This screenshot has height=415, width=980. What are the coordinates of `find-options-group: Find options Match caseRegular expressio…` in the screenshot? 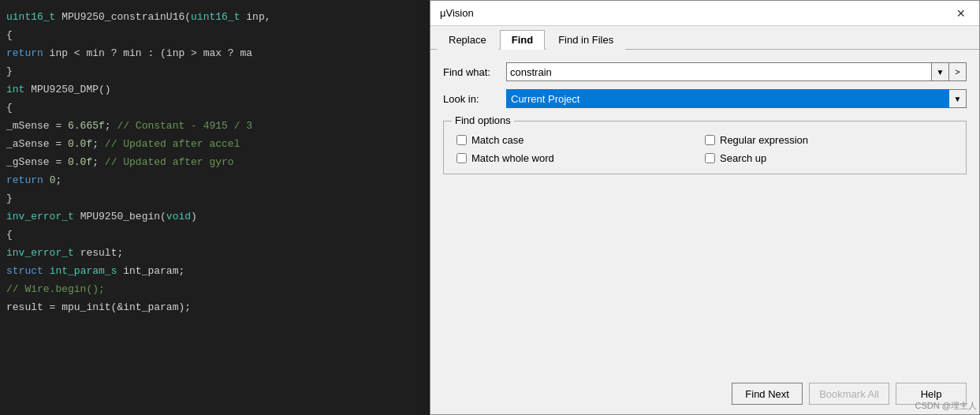 It's located at (705, 148).